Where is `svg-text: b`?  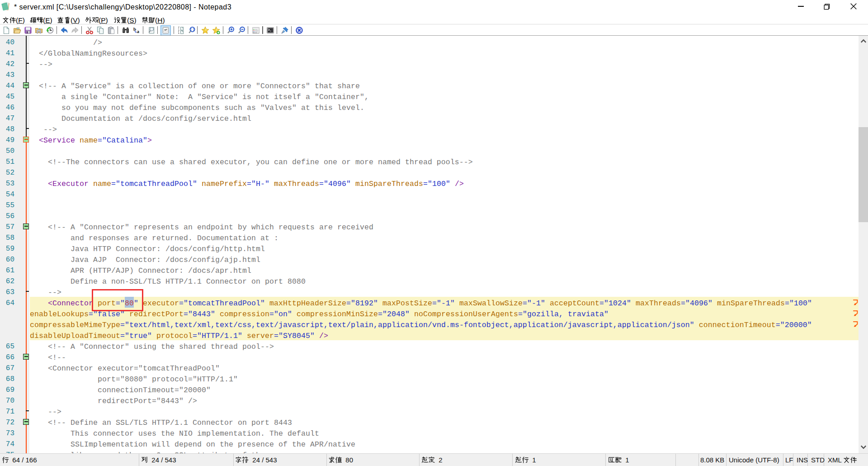 svg-text: b is located at coordinates (135, 29).